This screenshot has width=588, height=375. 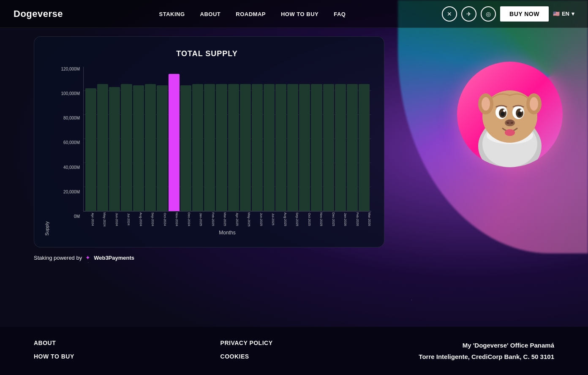 What do you see at coordinates (72, 192) in the screenshot?
I see `y-label: 20,000M` at bounding box center [72, 192].